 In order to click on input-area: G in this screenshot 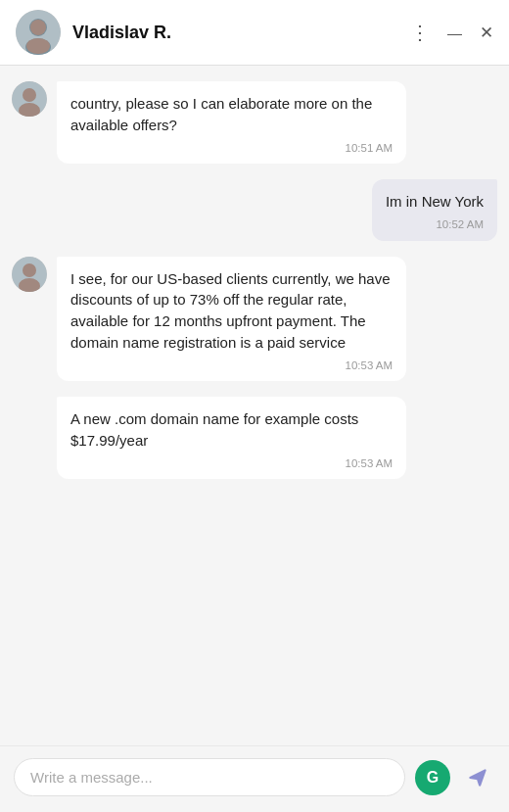, I will do `click(254, 779)`.